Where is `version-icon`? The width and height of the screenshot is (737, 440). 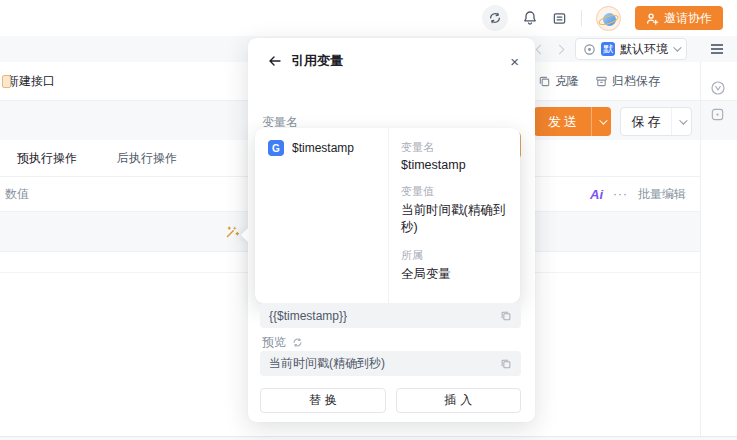
version-icon is located at coordinates (718, 90).